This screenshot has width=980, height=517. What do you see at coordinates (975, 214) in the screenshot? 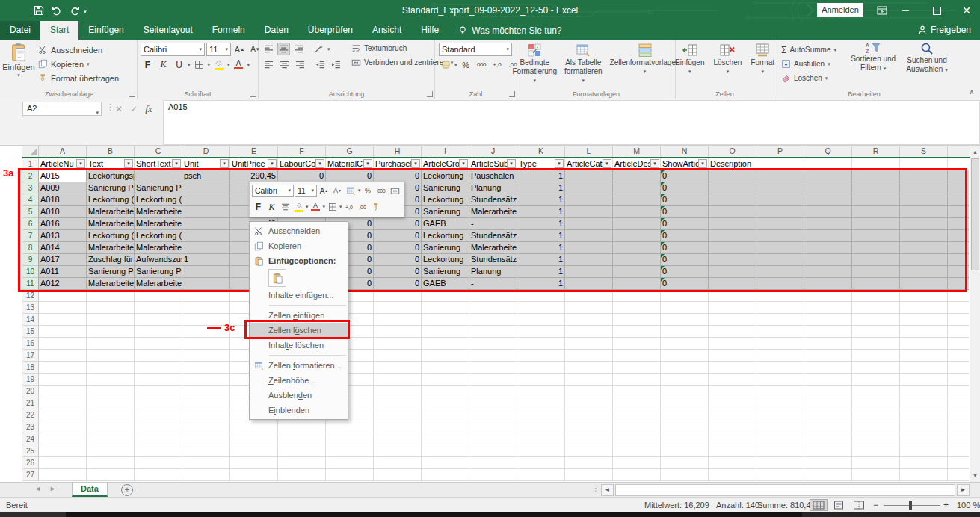
I see `vertical-scrollbar-thumb` at bounding box center [975, 214].